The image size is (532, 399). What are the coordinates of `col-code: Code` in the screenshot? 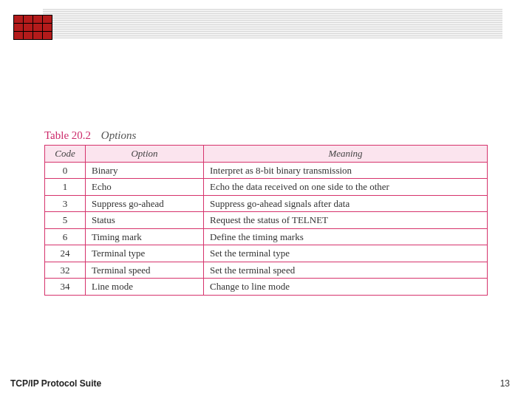 It's located at (65, 154).